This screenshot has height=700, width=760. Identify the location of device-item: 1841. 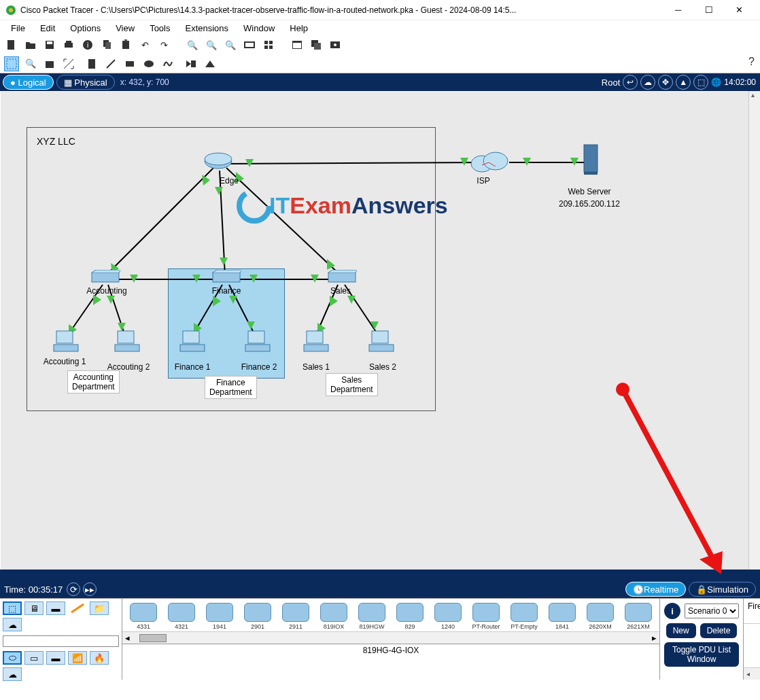
(562, 616).